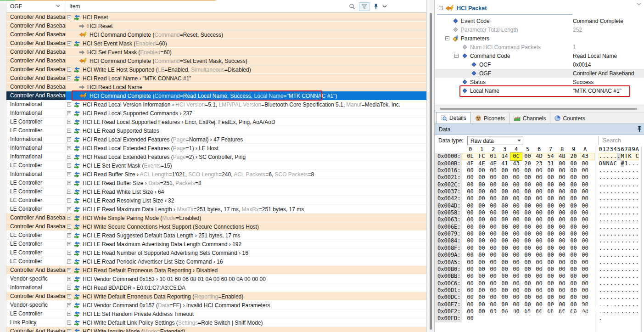 This screenshot has width=644, height=332. What do you see at coordinates (36, 253) in the screenshot?
I see `ogf-cell: LE Controller` at bounding box center [36, 253].